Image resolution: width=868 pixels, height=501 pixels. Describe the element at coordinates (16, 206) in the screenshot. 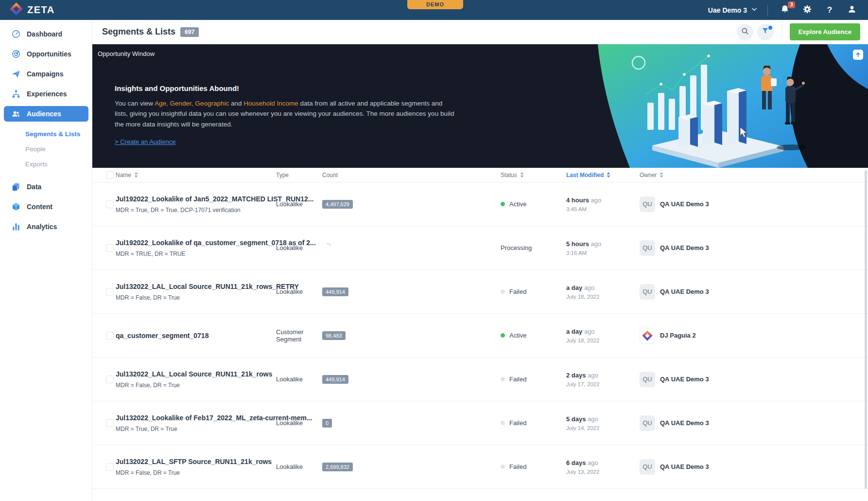

I see `cube-icon` at that location.